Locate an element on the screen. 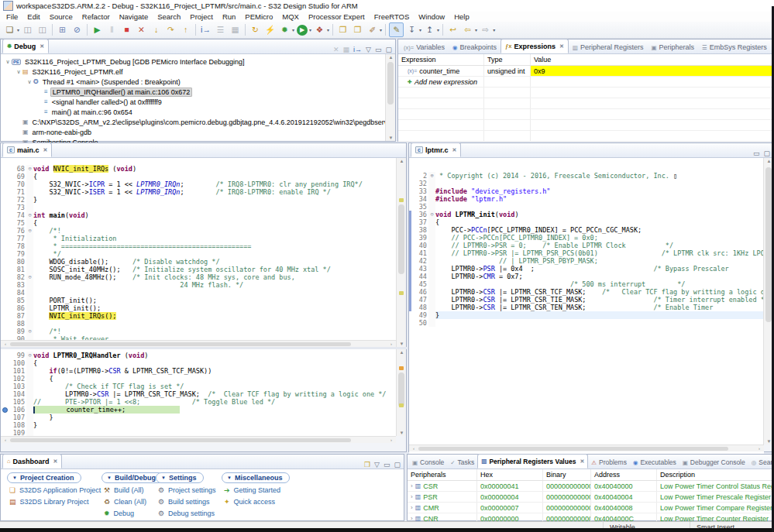 Image resolution: width=774 pixels, height=532 pixels. step-into-icon: ↓ is located at coordinates (157, 29).